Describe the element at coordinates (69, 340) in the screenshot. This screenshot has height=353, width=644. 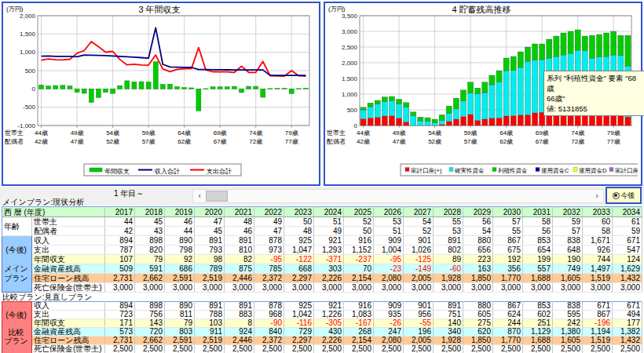
I see `row-label: 住宅ローン残高` at that location.